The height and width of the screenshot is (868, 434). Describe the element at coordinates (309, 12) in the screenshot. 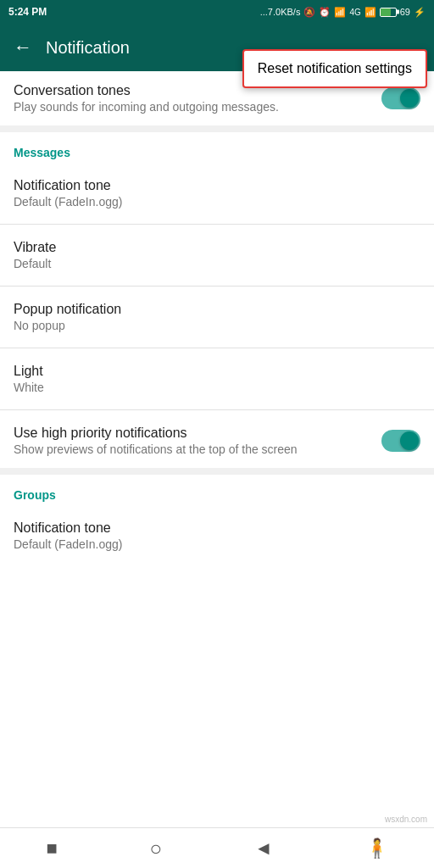

I see `vibrate-icon: 🔕` at that location.